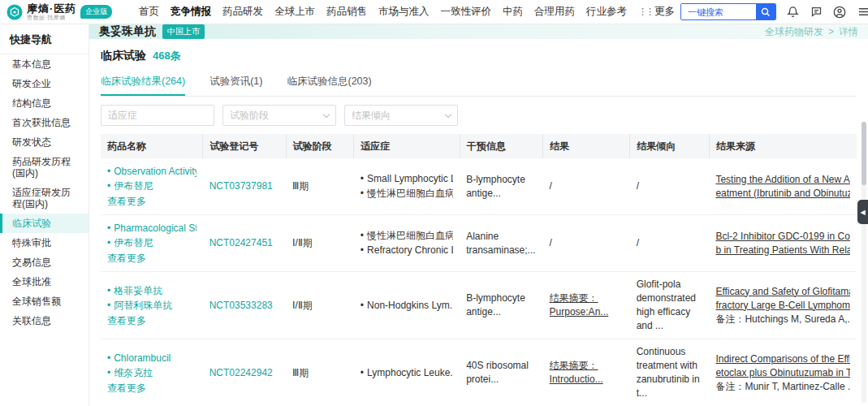 This screenshot has height=406, width=868. What do you see at coordinates (143, 305) in the screenshot?
I see `drug-link: 阿替利珠单抗` at bounding box center [143, 305].